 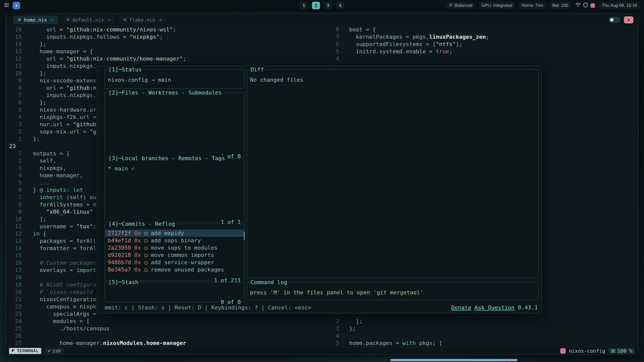 I want to click on commit-row: 8e345a7 0x ○ remove unused packages, so click(x=175, y=269).